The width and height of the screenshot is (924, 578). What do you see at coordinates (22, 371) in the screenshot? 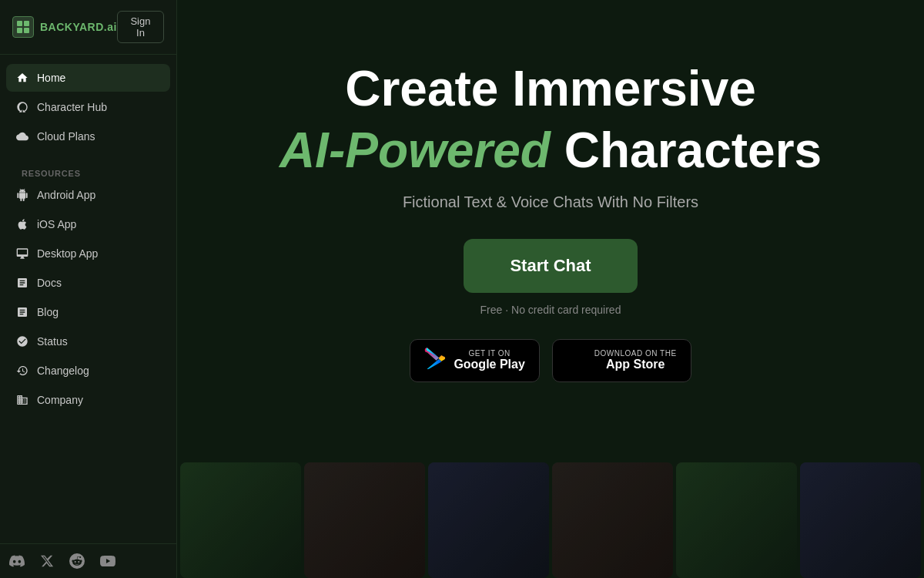
I see `changelog-icon` at bounding box center [22, 371].